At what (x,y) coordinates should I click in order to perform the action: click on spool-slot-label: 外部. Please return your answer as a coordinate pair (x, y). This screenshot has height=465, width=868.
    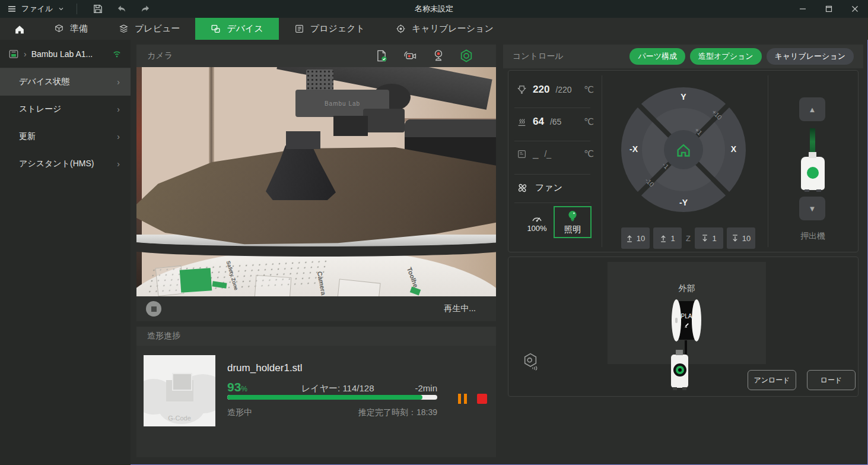
    Looking at the image, I should click on (687, 289).